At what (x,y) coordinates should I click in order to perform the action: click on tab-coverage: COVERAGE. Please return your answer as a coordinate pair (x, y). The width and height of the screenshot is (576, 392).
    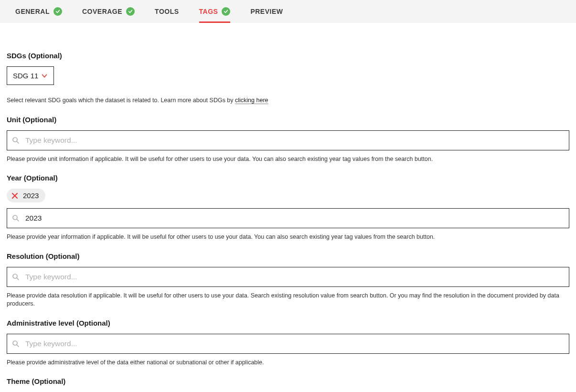
    Looking at the image, I should click on (108, 11).